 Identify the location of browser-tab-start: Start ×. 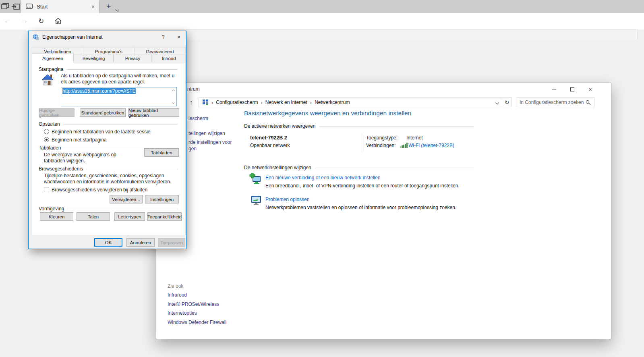
(60, 6).